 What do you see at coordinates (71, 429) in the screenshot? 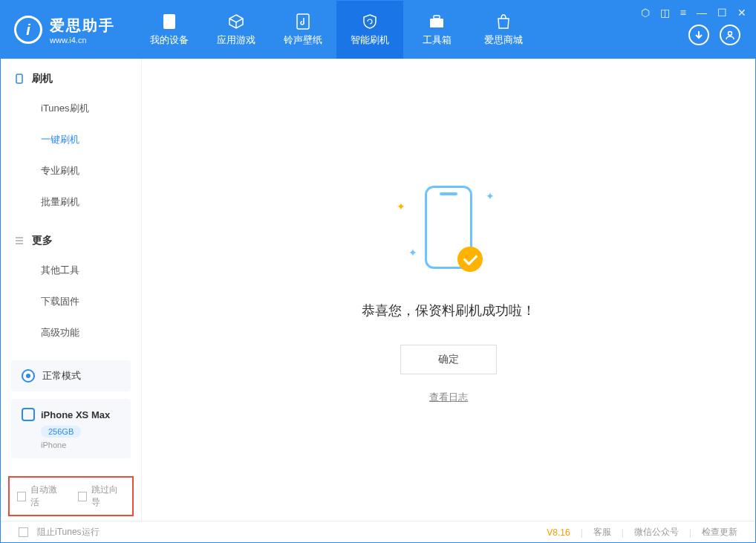
I see `device-card: iPhone XS Max 256GB iPhone` at bounding box center [71, 429].